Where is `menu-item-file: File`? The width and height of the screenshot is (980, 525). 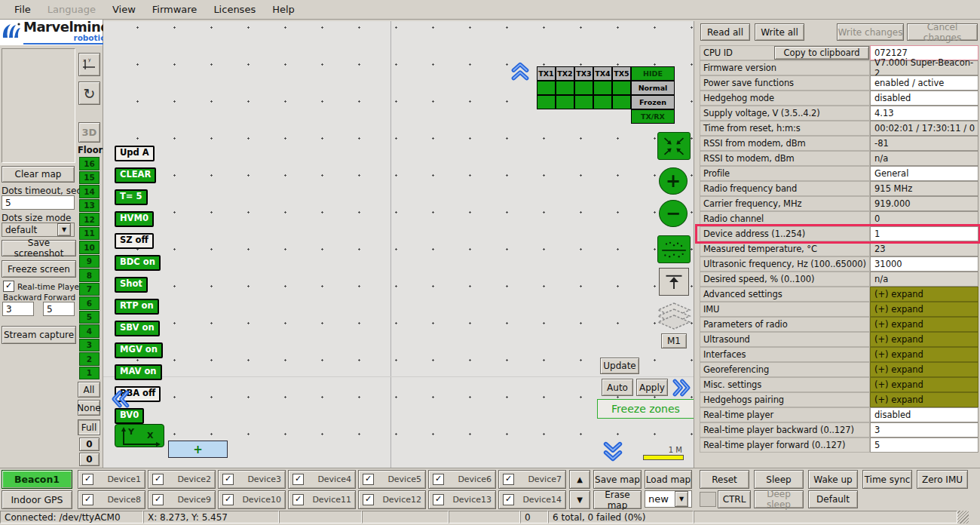 menu-item-file: File is located at coordinates (23, 9).